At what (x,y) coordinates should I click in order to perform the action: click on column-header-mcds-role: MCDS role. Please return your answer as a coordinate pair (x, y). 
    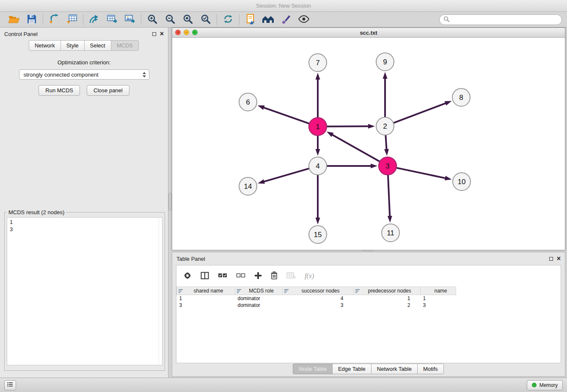
    Looking at the image, I should click on (259, 291).